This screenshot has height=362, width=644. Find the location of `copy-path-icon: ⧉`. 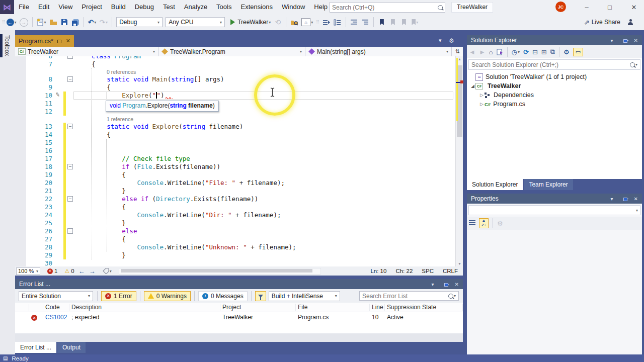

copy-path-icon: ⧉ is located at coordinates (552, 52).